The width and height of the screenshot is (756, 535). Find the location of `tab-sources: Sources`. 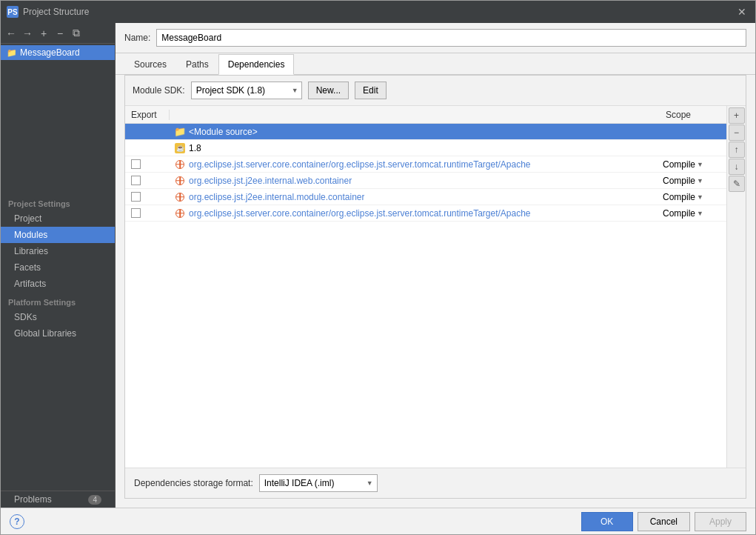

tab-sources: Sources is located at coordinates (150, 64).